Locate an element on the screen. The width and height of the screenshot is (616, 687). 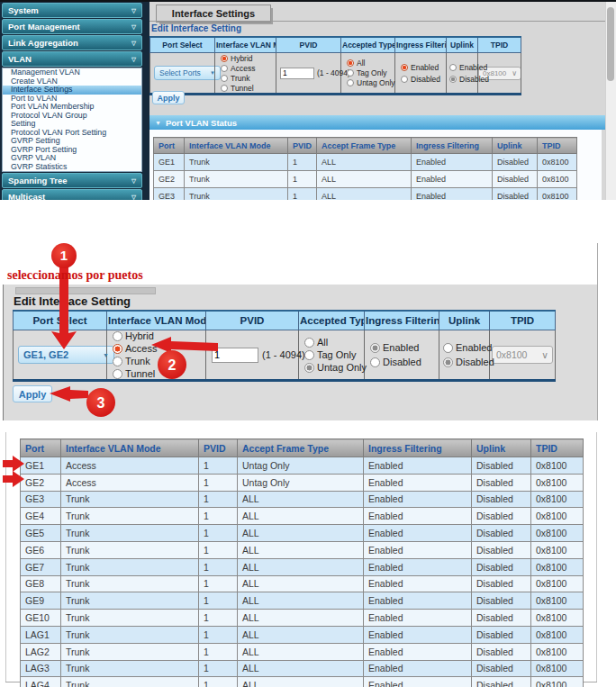
table-row: GE6Trunk1ALLEnabledDisabled0x8100 is located at coordinates (303, 549).